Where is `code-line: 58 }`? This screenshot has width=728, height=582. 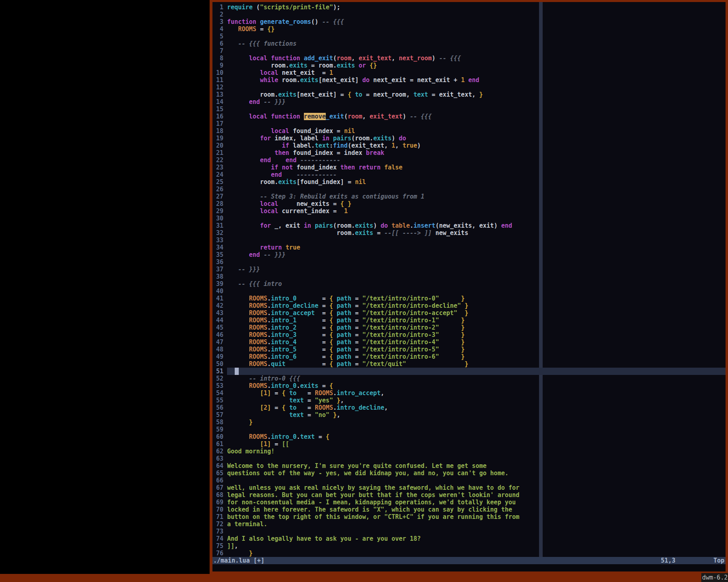 code-line: 58 } is located at coordinates (366, 422).